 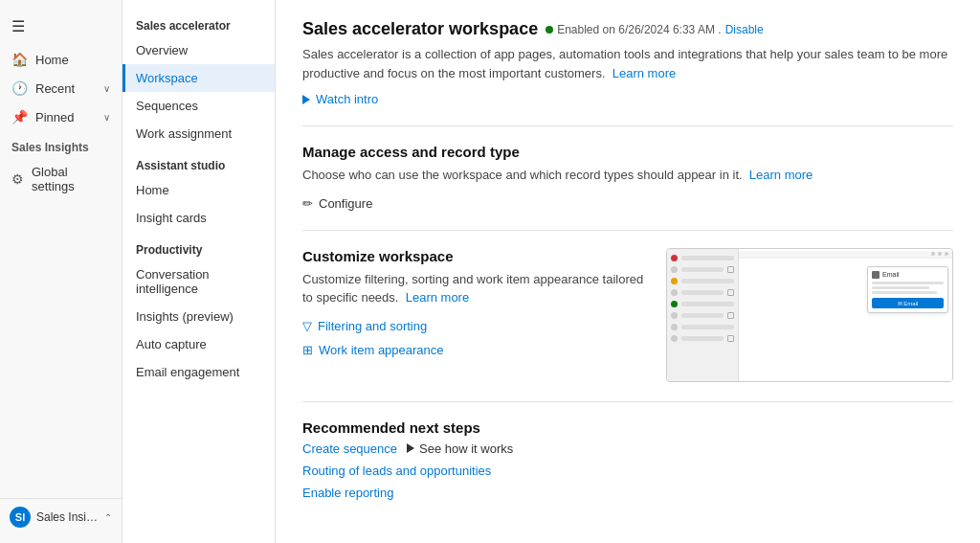 I want to click on routing-link: Routing of leads and opportunities, so click(x=628, y=471).